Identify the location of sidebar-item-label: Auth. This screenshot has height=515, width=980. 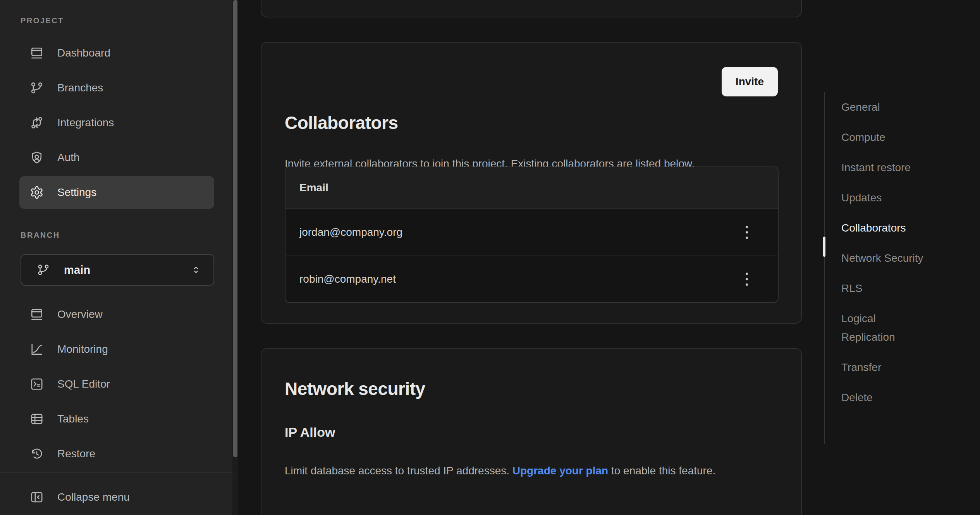
(69, 158).